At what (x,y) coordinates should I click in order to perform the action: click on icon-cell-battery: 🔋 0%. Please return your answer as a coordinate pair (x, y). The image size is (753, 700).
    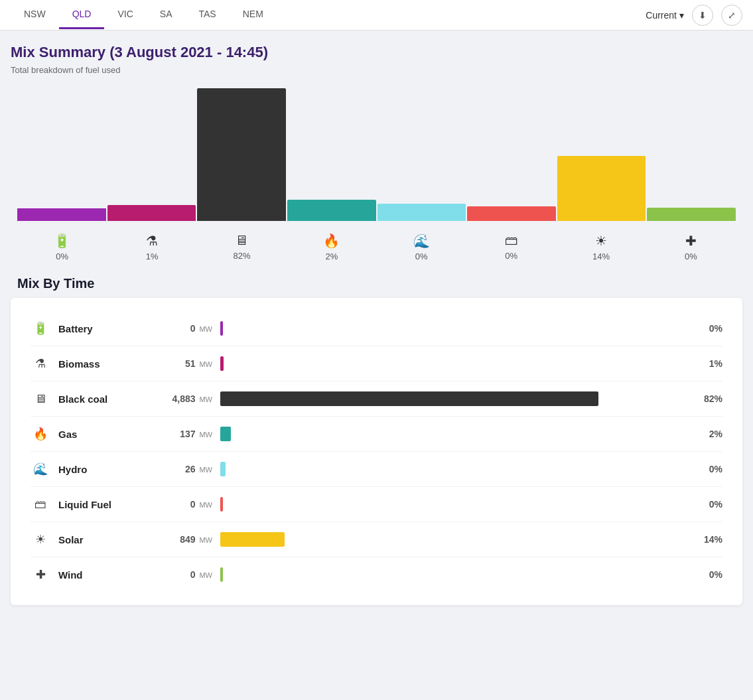
    Looking at the image, I should click on (62, 247).